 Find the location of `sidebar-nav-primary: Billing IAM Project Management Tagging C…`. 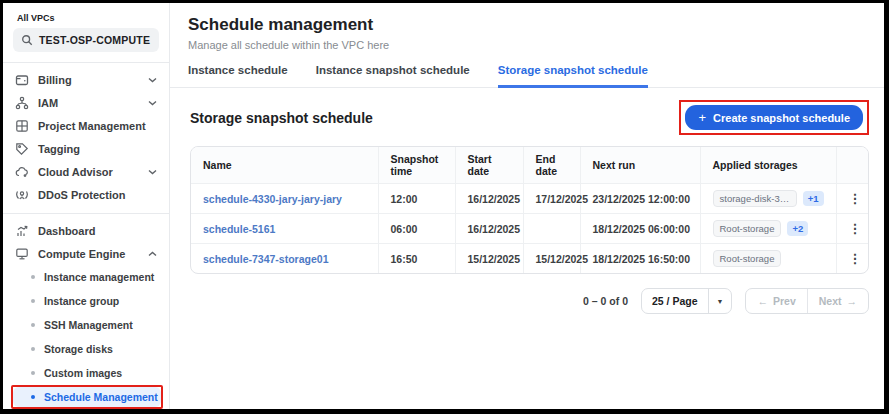

sidebar-nav-primary: Billing IAM Project Management Tagging C… is located at coordinates (86, 137).